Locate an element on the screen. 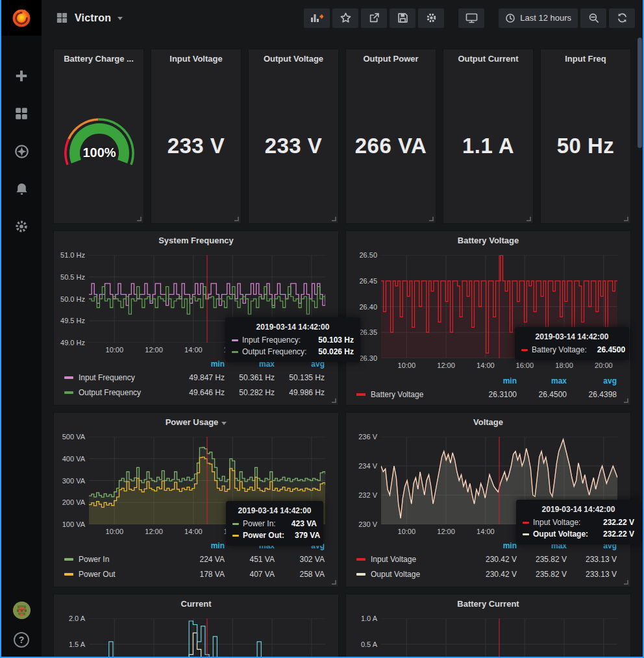 This screenshot has height=658, width=644. legend-header-avg: avg is located at coordinates (592, 381).